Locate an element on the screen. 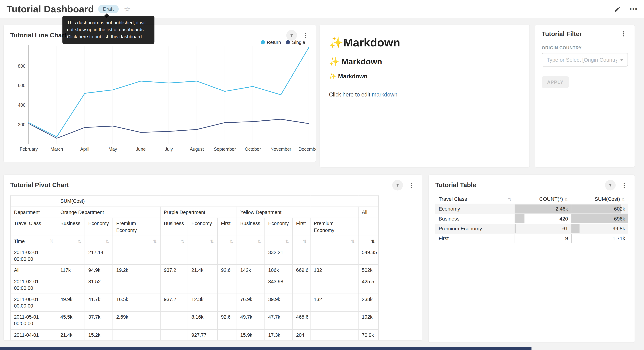 The width and height of the screenshot is (644, 350). sum-cost-cell: 602k is located at coordinates (600, 209).